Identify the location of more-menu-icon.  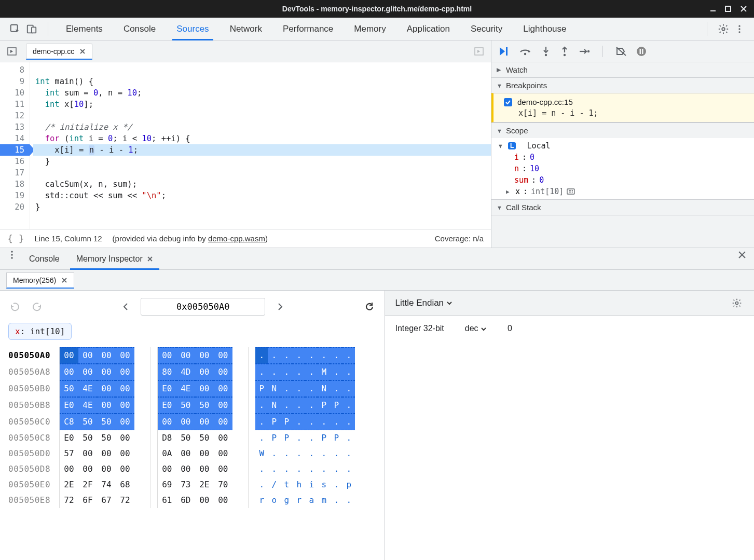
(739, 29).